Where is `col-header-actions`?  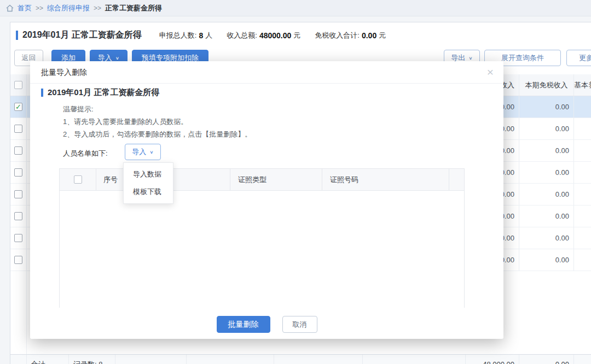
col-header-actions is located at coordinates (457, 179).